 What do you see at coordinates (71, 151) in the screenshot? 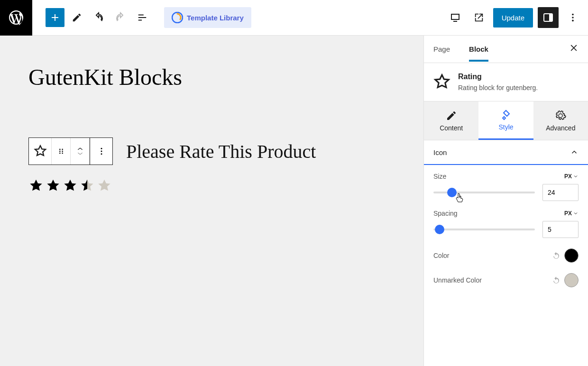
I see `block-toolbar` at bounding box center [71, 151].